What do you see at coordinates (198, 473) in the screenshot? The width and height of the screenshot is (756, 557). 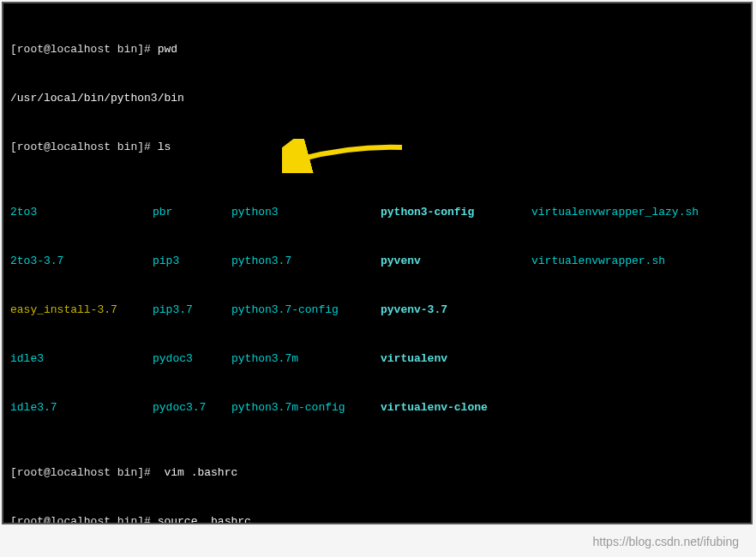 I see `command-vim: vim .bashrc` at bounding box center [198, 473].